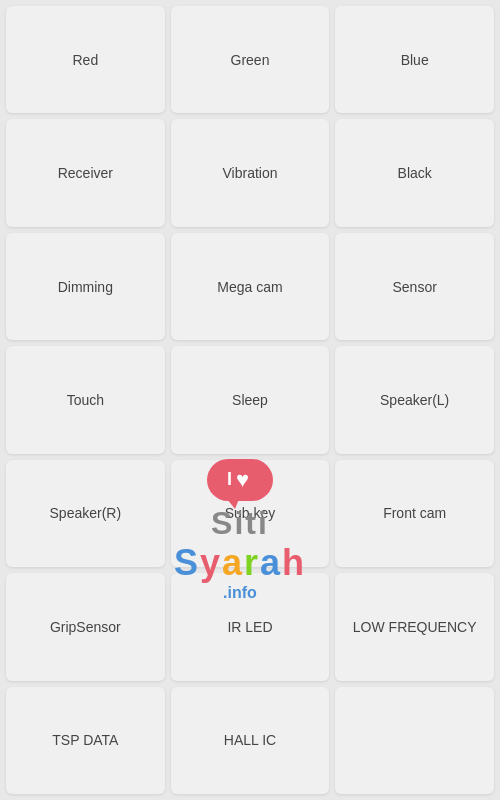 The height and width of the screenshot is (800, 500). Describe the element at coordinates (250, 740) in the screenshot. I see `grid-item-hall-ic: HALL IC` at that location.